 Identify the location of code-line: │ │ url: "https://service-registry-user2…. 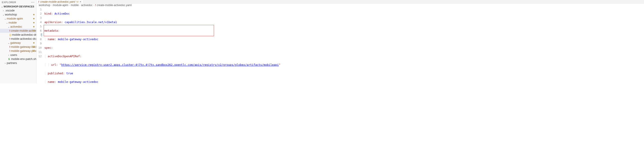
(344, 65).